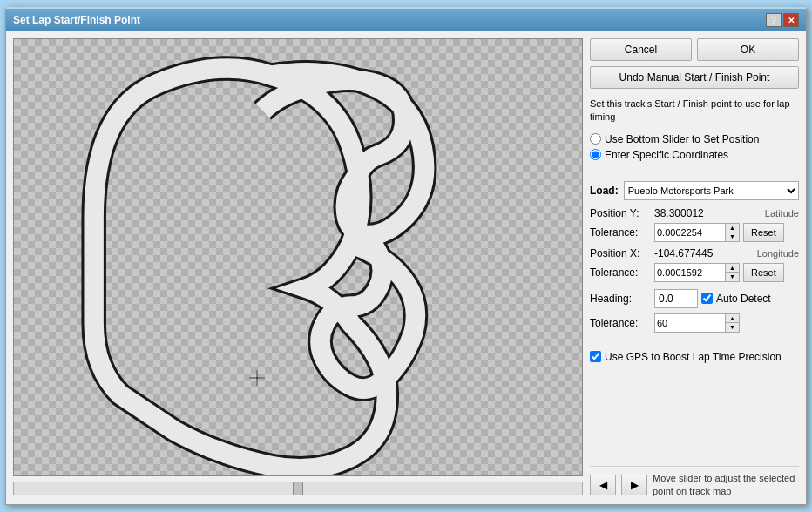  Describe the element at coordinates (694, 225) in the screenshot. I see `position-y-section: Position Y: 38.300012 Latitude Tolerance…` at that location.